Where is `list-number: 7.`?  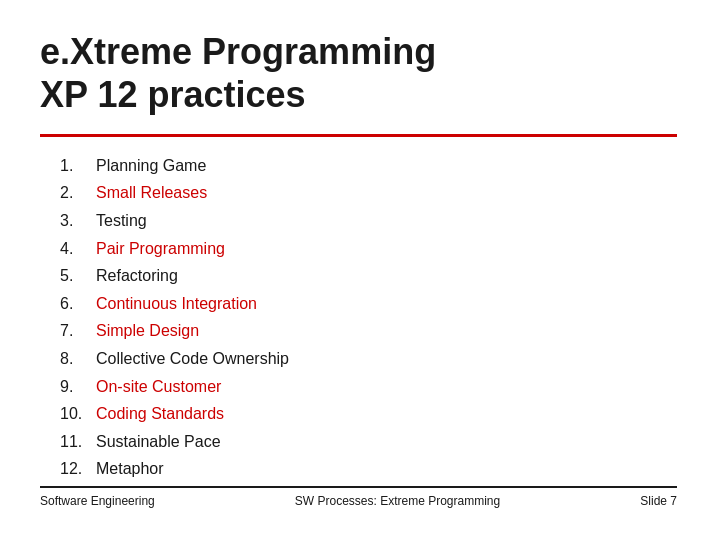
list-number: 7. is located at coordinates (78, 331).